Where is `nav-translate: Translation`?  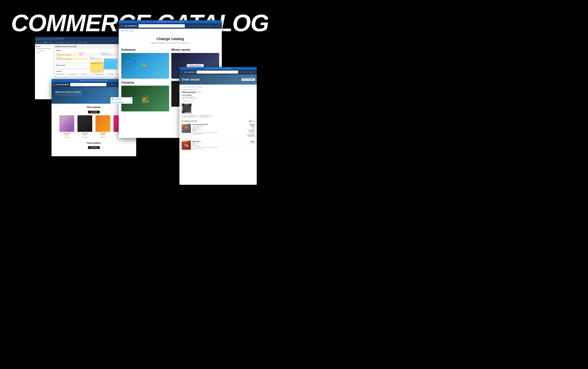
nav-translate: Translation is located at coordinates (67, 43).